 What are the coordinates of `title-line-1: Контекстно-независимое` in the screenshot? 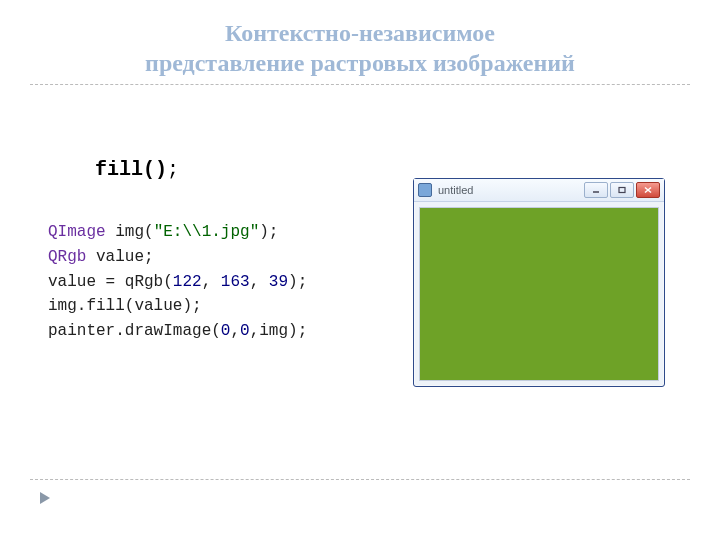 It's located at (360, 33).